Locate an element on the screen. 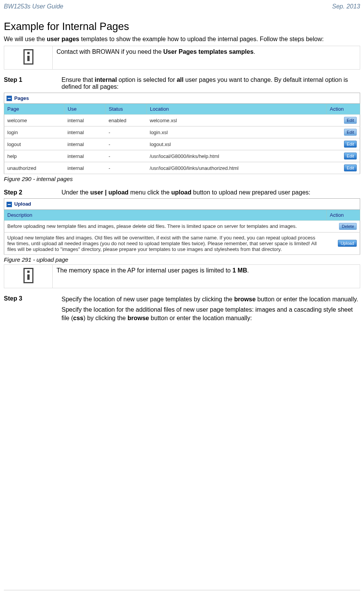  info2-a: The memory space in the AP for internal … is located at coordinates (145, 271).